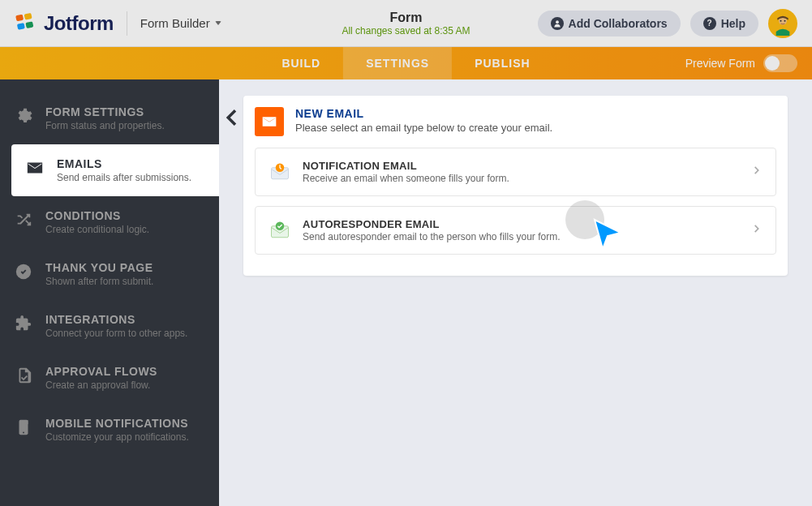 This screenshot has width=812, height=506. What do you see at coordinates (432, 237) in the screenshot?
I see `option-desc: Send autoresponder email to the person w…` at bounding box center [432, 237].